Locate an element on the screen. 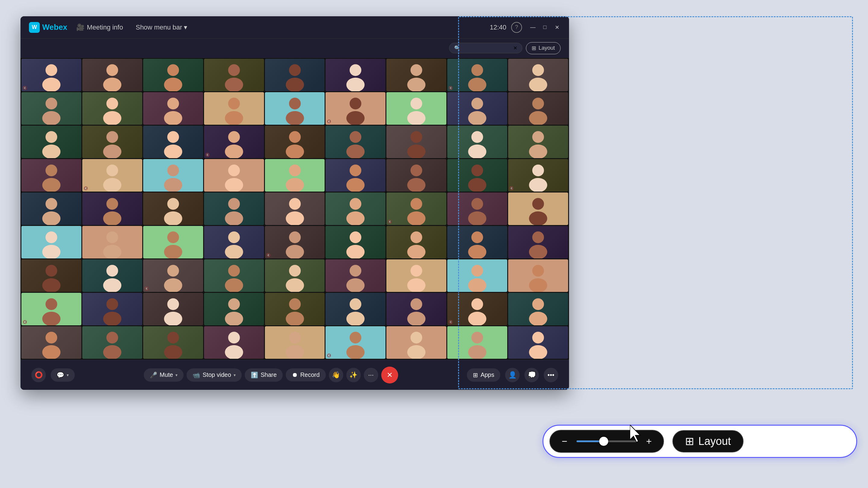 The image size is (868, 488). record-button: ⏺ Record is located at coordinates (306, 375).